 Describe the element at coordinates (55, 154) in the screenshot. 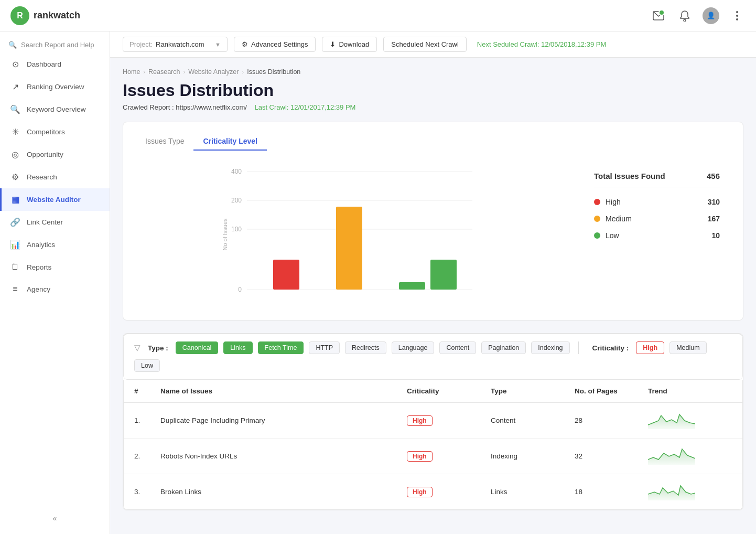

I see `sidebar-item-opportunity: ◎ Opportunity` at that location.